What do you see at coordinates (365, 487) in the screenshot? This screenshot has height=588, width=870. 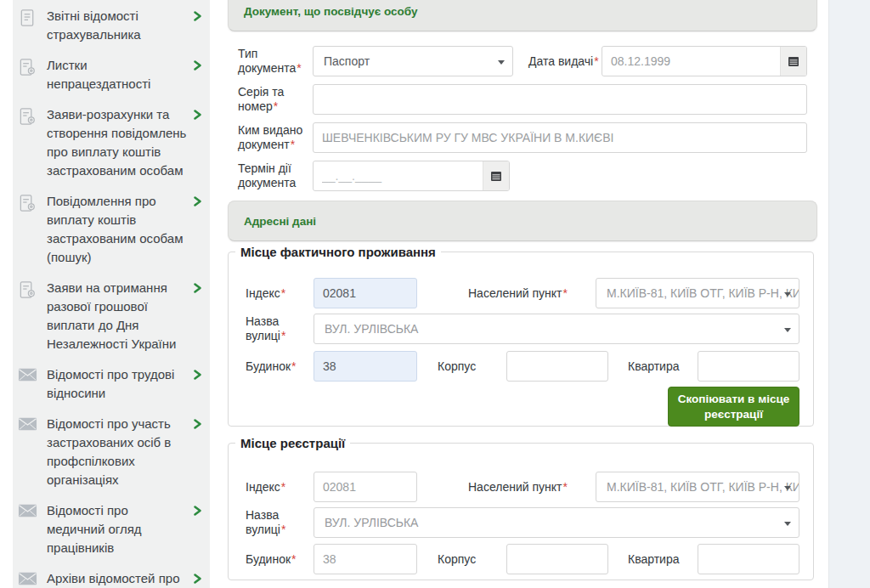 I see `registration-index-input` at bounding box center [365, 487].